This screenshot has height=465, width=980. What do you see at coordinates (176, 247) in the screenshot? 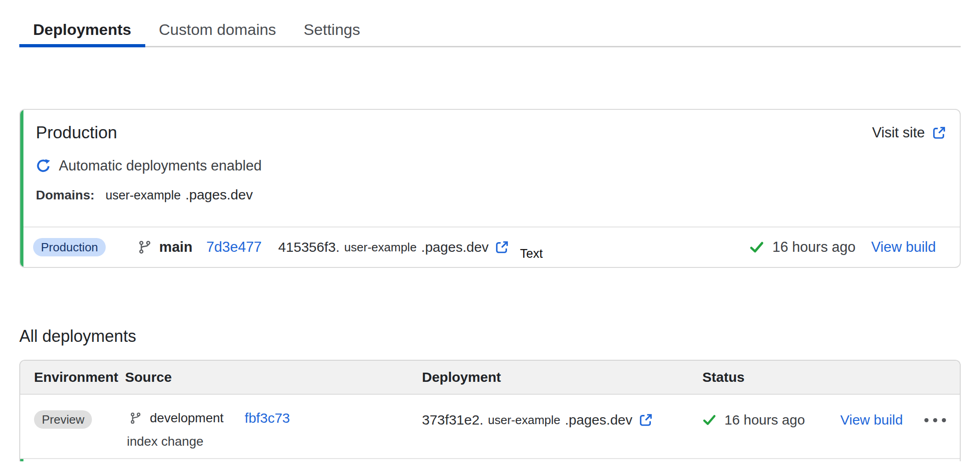
I see `branch-name: main` at bounding box center [176, 247].